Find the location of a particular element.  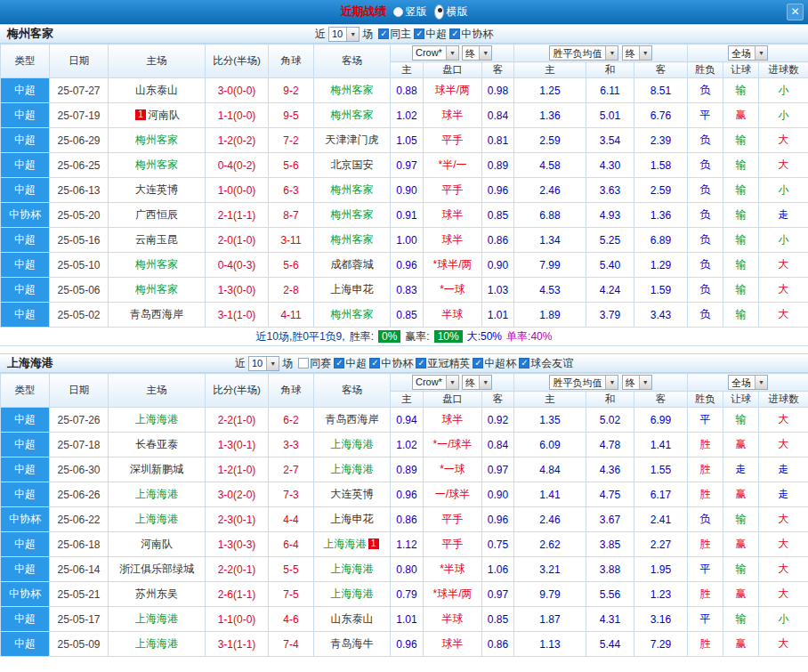

close-button: ✕ is located at coordinates (796, 12).